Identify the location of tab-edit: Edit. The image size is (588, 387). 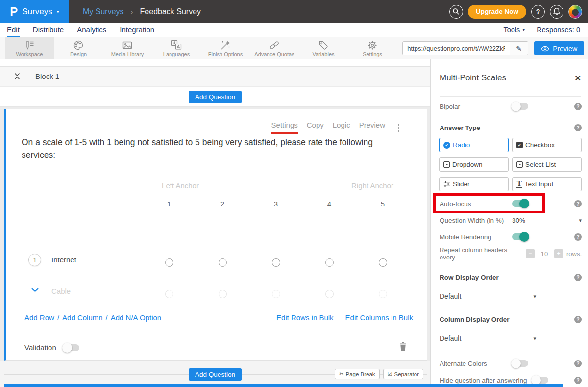
(13, 30).